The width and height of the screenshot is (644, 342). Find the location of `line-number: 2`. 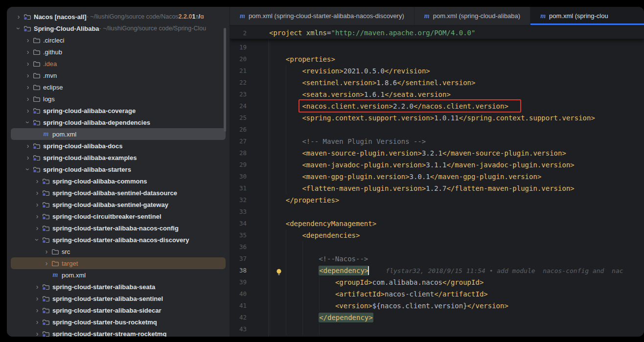

line-number: 2 is located at coordinates (238, 33).